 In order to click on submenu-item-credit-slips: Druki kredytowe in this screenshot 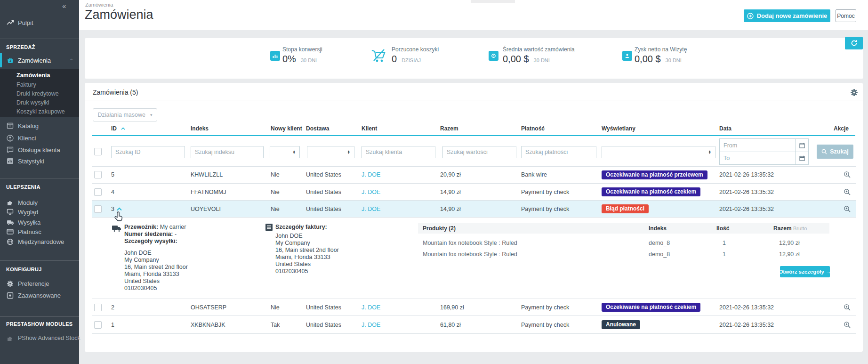, I will do `click(38, 94)`.